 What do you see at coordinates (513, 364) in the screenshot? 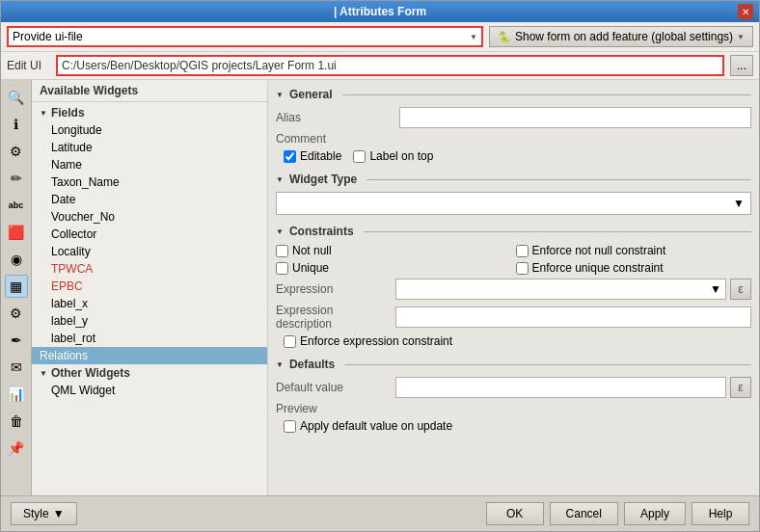
I see `defaults-section-header: ▼ Defaults` at bounding box center [513, 364].